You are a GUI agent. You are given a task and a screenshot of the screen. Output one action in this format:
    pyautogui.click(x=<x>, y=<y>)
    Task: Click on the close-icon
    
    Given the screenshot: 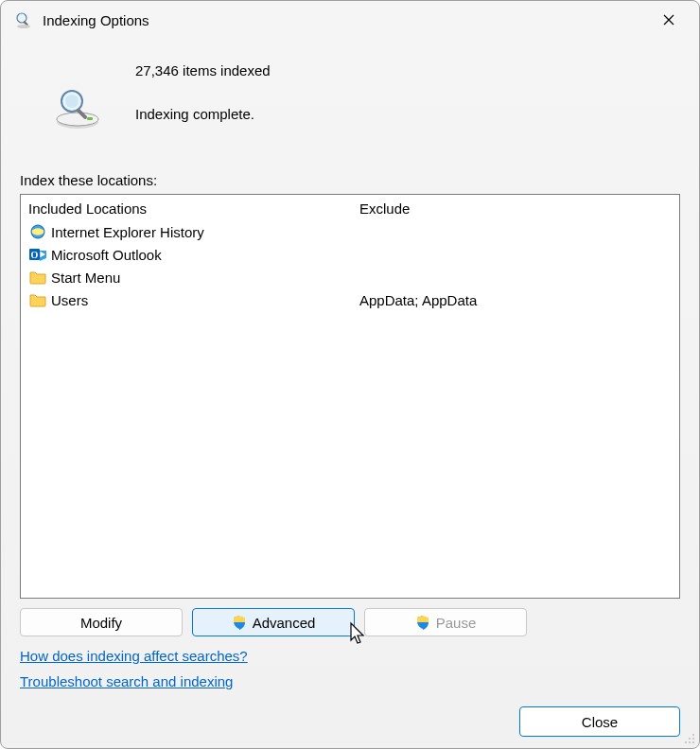 What is the action you would take?
    pyautogui.click(x=669, y=20)
    